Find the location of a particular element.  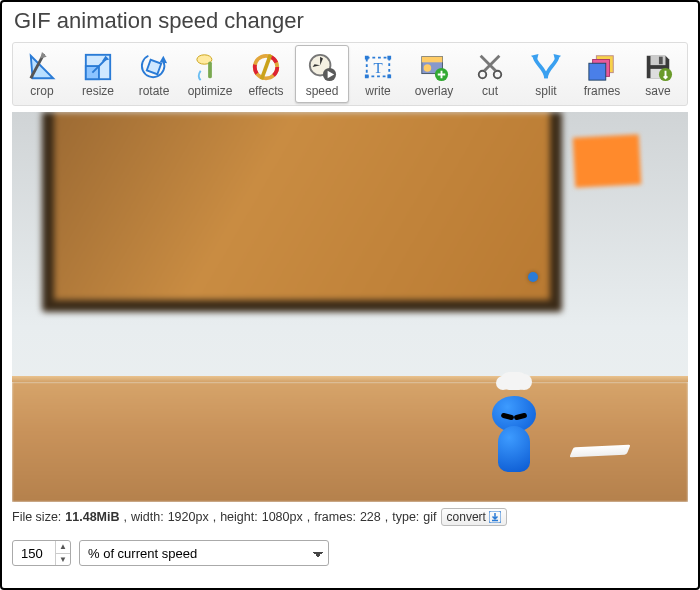

speed-unit-select: % of current speed is located at coordinates (204, 553).